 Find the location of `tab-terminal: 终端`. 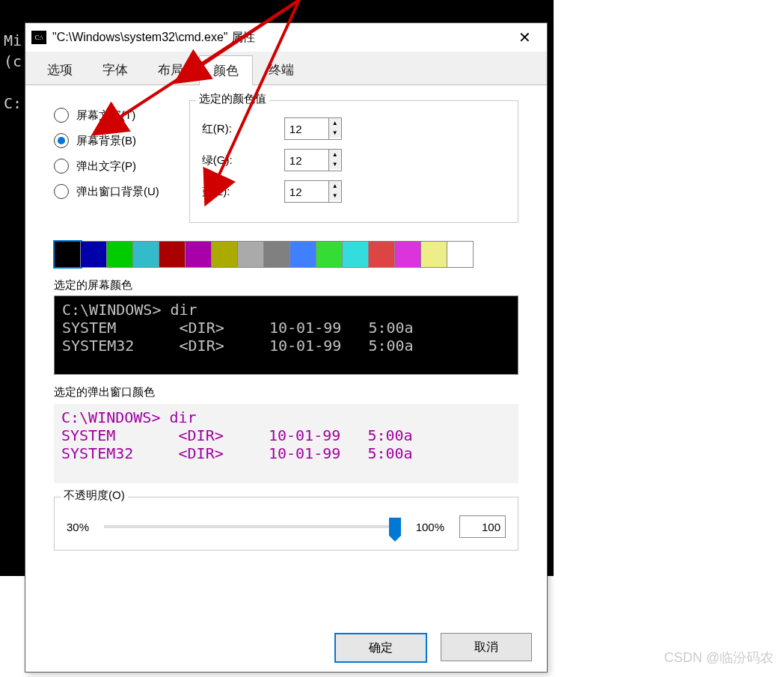

tab-terminal: 终端 is located at coordinates (281, 70).